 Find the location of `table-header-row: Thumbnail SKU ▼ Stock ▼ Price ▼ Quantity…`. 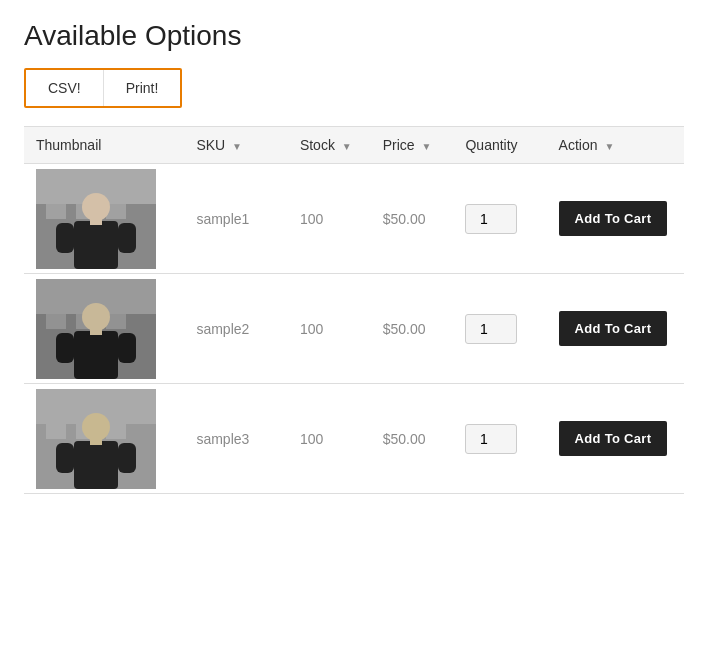

table-header-row: Thumbnail SKU ▼ Stock ▼ Price ▼ Quantity… is located at coordinates (354, 146).